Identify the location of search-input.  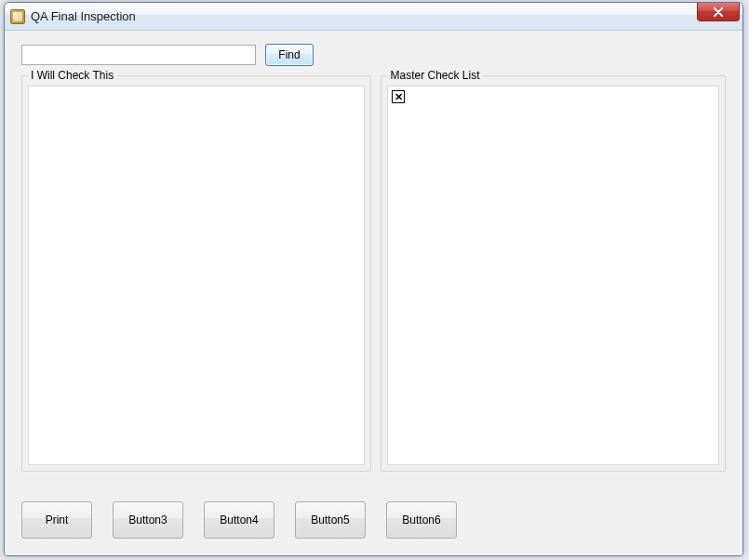
(139, 55).